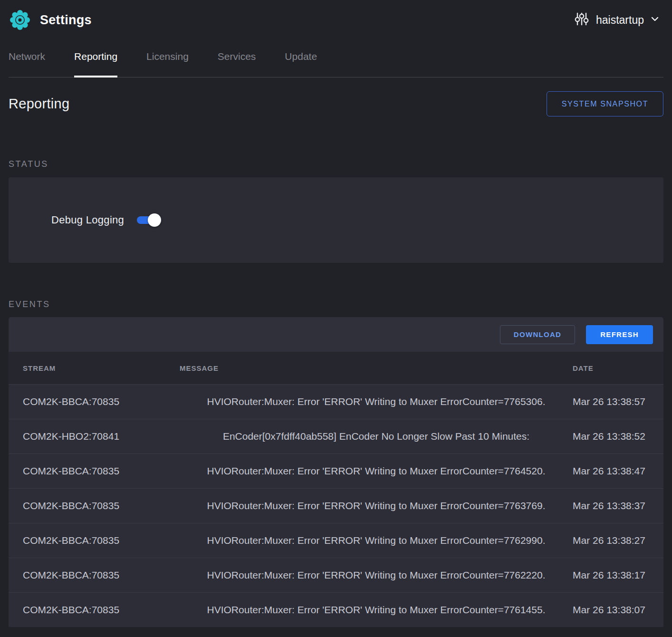 The image size is (672, 637). What do you see at coordinates (612, 540) in the screenshot?
I see `date-cell: Mar 26 13:38:27` at bounding box center [612, 540].